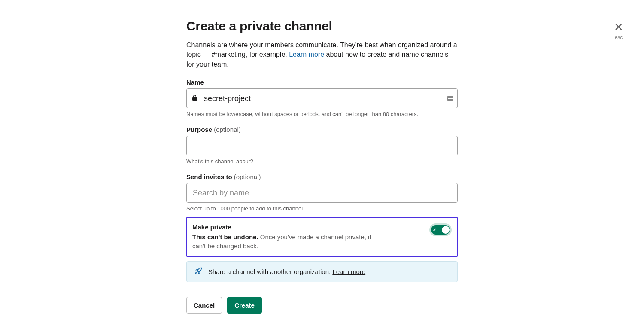 The width and height of the screenshot is (644, 314). What do you see at coordinates (440, 230) in the screenshot?
I see `make-private-toggle: ✓` at bounding box center [440, 230].